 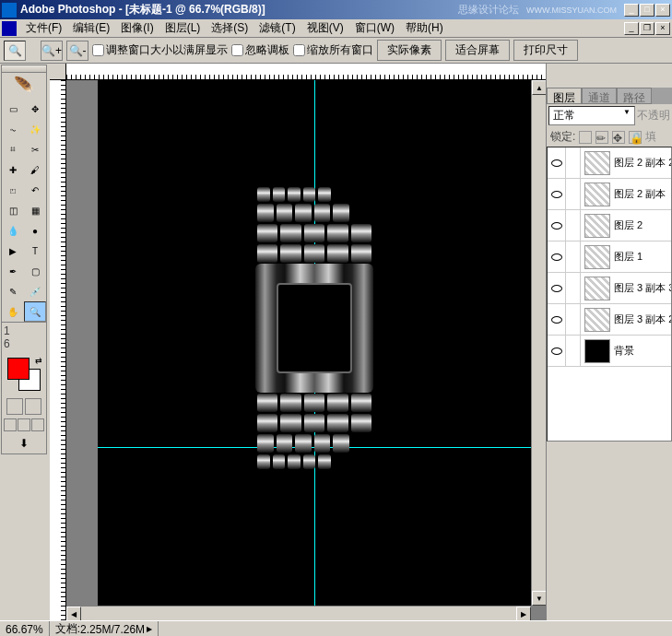 I want to click on screen-full-menu-button, so click(x=24, y=425).